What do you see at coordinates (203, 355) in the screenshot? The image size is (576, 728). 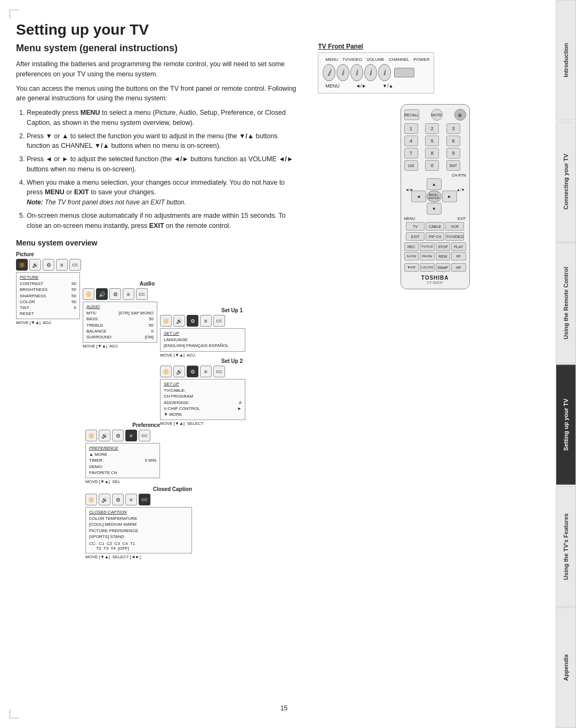 I see `setup1-move-label: MOVE [▼▲] ADJ.` at bounding box center [203, 355].